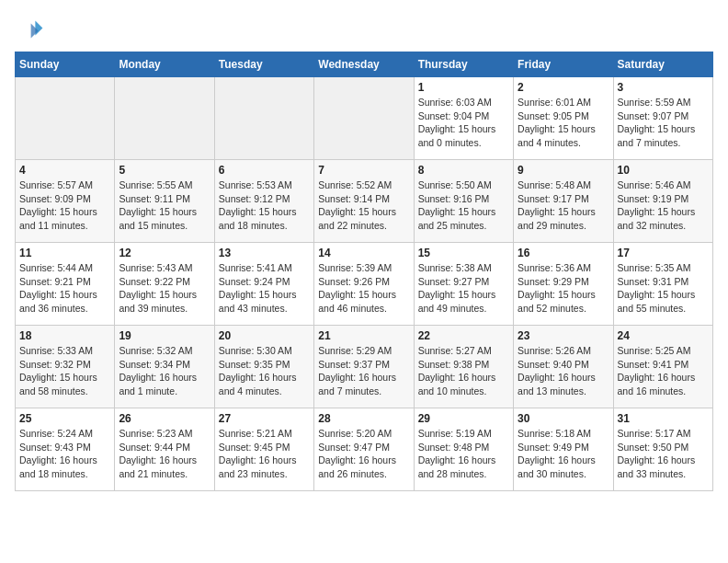 This screenshot has height=563, width=728. Describe the element at coordinates (364, 450) in the screenshot. I see `calendar-cell: 28Sunrise: 5:20 AM Sunset: 9:47 PM Dayli…` at that location.